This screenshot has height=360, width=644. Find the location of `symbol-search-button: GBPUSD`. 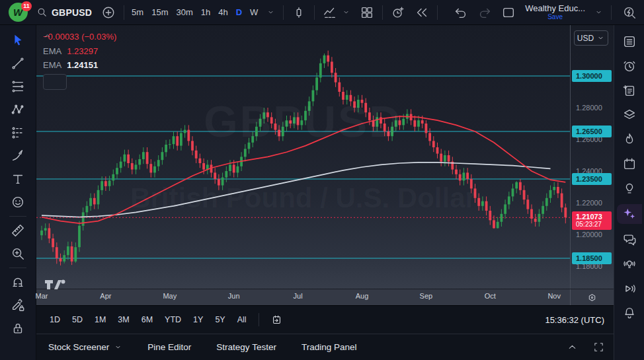

symbol-search-button: GBPUSD is located at coordinates (64, 13).